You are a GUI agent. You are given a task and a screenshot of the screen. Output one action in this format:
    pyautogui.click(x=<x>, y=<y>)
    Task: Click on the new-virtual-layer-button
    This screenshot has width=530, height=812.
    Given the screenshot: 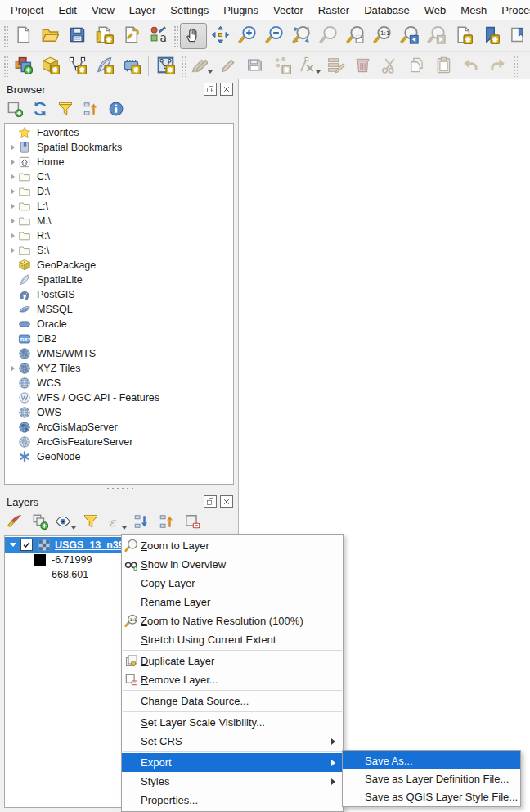 What is the action you would take?
    pyautogui.click(x=165, y=66)
    